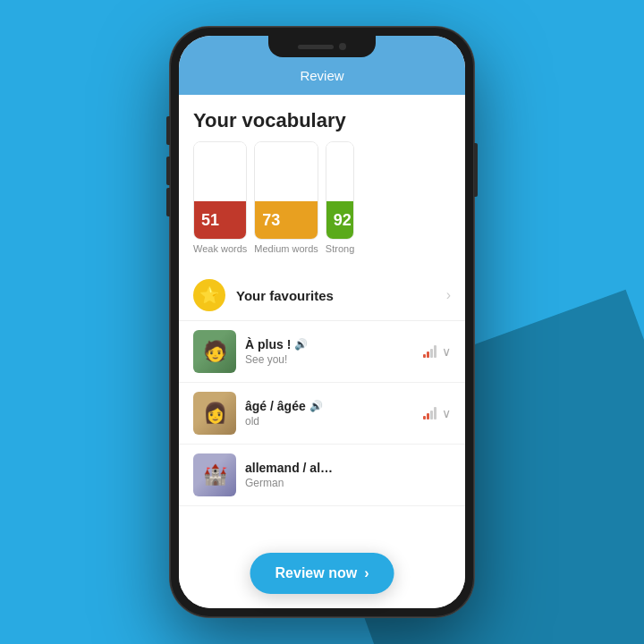 This screenshot has width=644, height=644. I want to click on word-info-2: âgé / âgée 🔊 old, so click(329, 413).